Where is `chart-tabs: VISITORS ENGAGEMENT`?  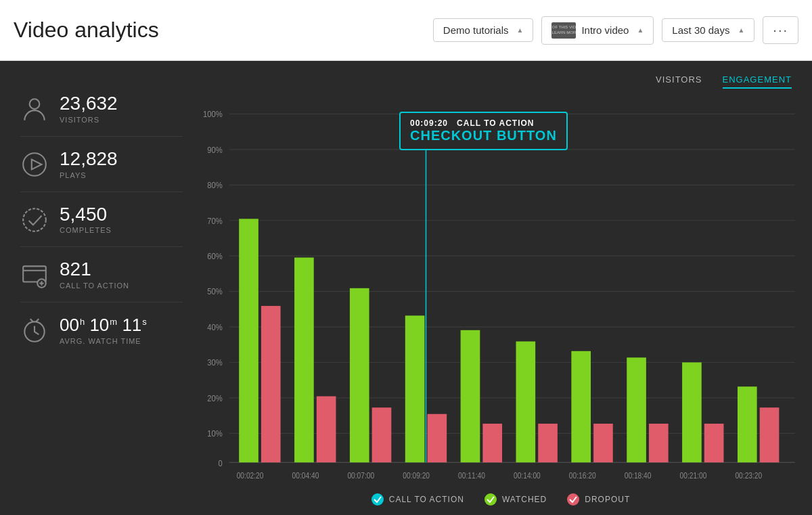 chart-tabs: VISITORS ENGAGEMENT is located at coordinates (501, 81).